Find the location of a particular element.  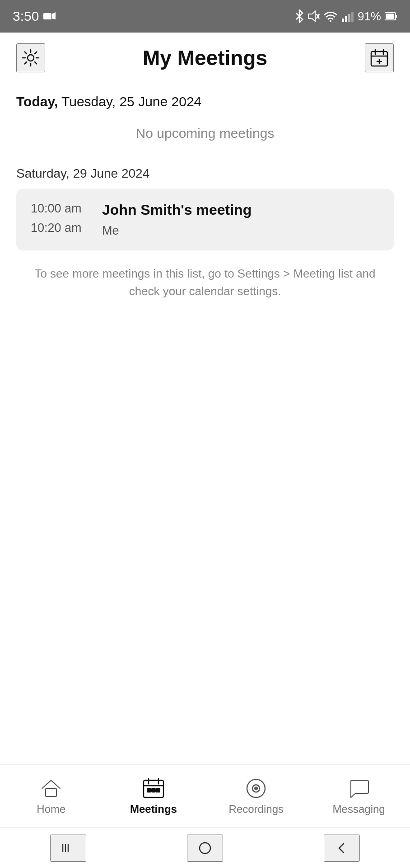

battery-text: 91% is located at coordinates (369, 16).